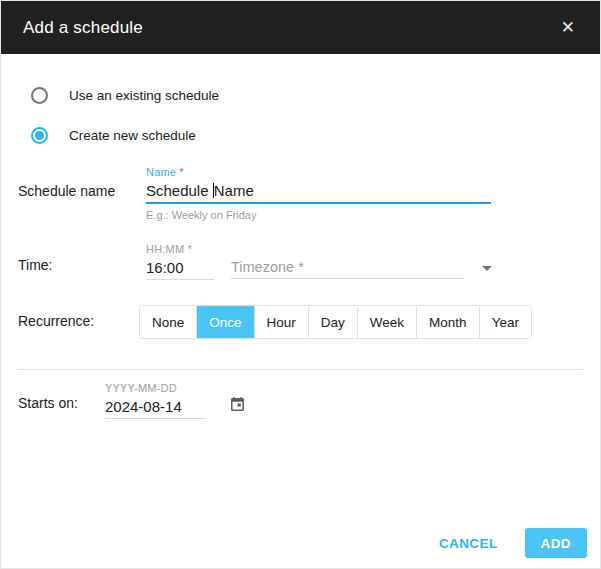 The height and width of the screenshot is (569, 601). I want to click on recurrence-option-once: Once, so click(226, 322).